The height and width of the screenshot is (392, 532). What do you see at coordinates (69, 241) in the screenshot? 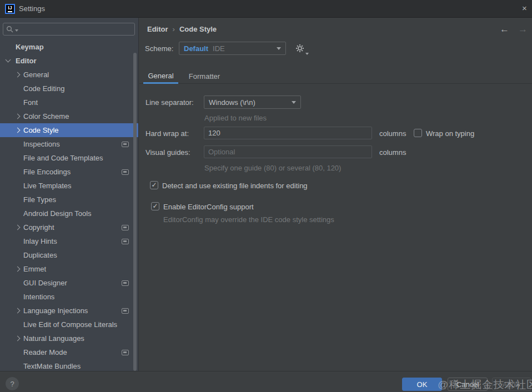
I see `sidebar-item-inlay-hints: Inlay Hints` at bounding box center [69, 241].